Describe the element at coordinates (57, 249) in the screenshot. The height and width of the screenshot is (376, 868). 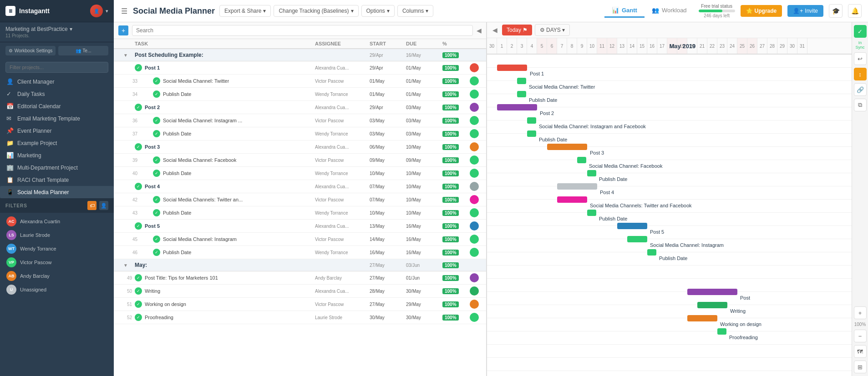
I see `user-filter-wendy: WTWendy Torrance` at that location.